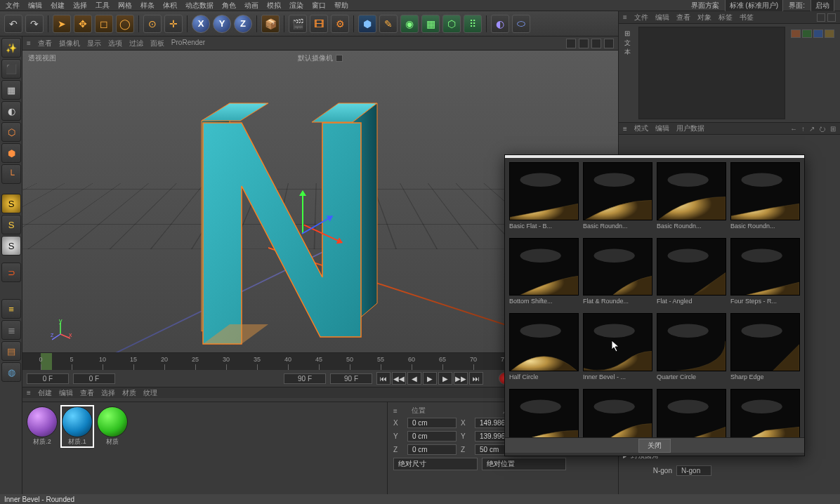 This screenshot has width=840, height=504. I want to click on menu-tools: 工具, so click(103, 6).